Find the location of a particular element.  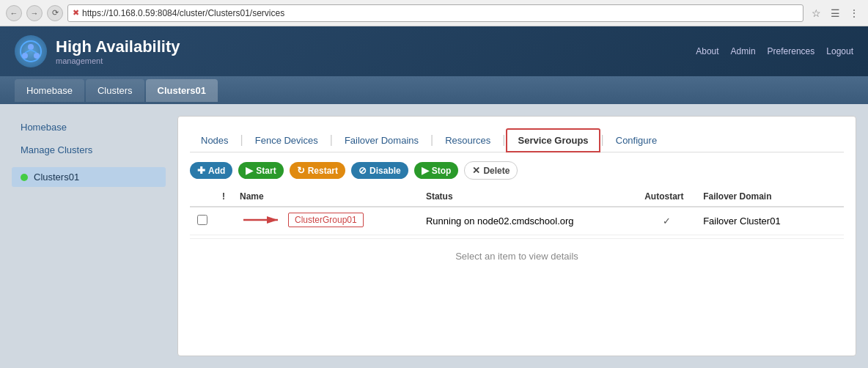

tab-sep-4: | is located at coordinates (504, 140).